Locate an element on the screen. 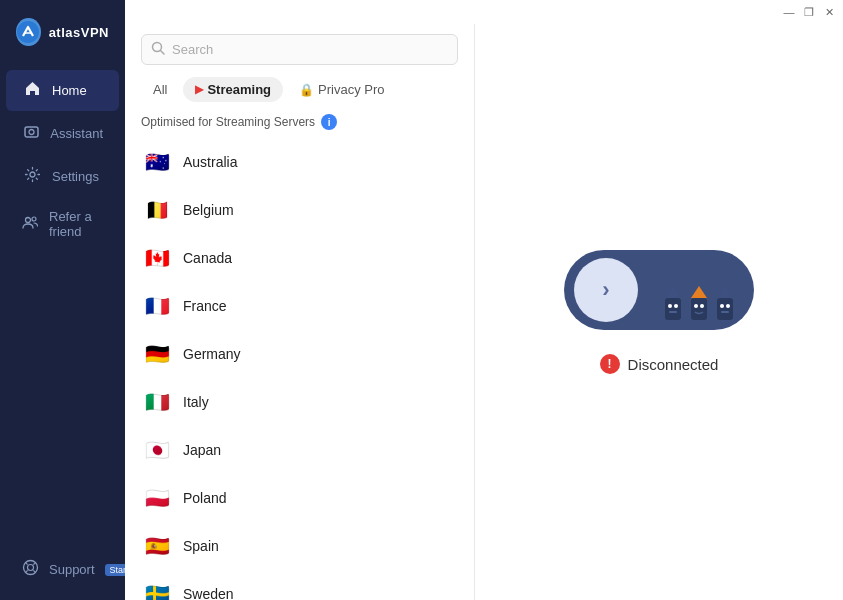 The image size is (843, 600). country-item-poland: 🇵🇱 Poland is located at coordinates (300, 498).